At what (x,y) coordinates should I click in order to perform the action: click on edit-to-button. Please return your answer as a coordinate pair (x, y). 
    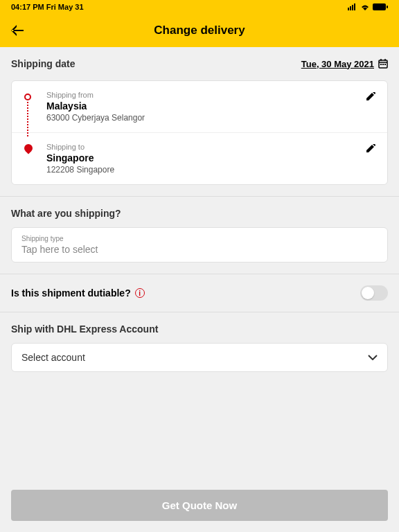
    Looking at the image, I should click on (371, 148).